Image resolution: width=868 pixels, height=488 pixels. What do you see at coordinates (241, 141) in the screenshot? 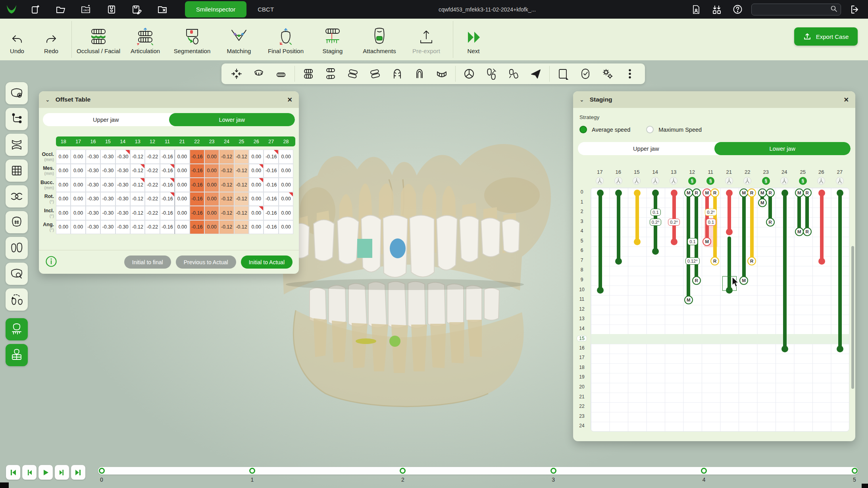
I see `tooth-col-25: 25` at bounding box center [241, 141].